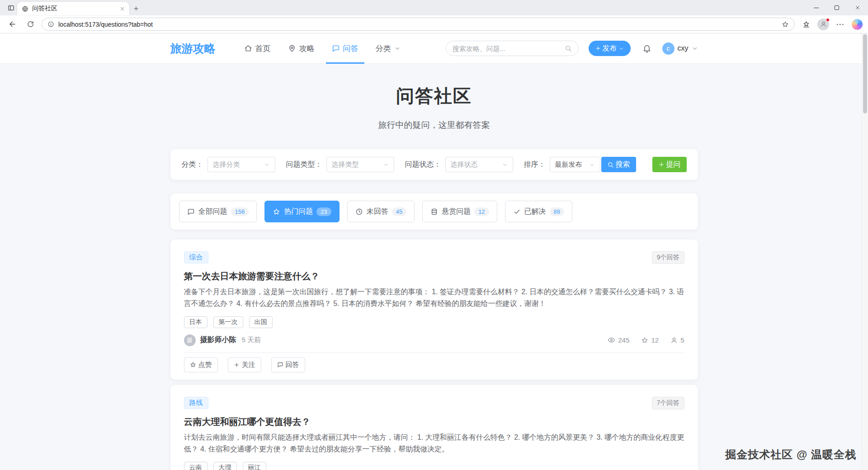  Describe the element at coordinates (240, 212) in the screenshot. I see `count-badge: 156` at that location.